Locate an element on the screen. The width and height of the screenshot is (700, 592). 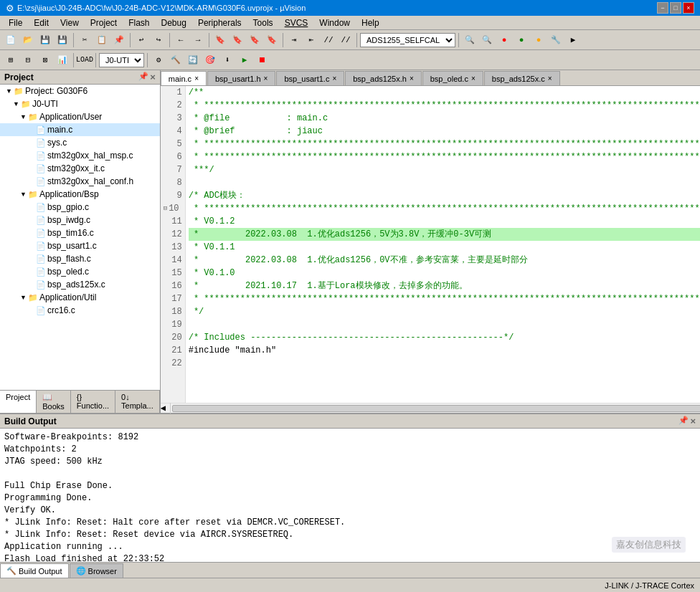
hscroll-left-btn: ◀ is located at coordinates (166, 409).